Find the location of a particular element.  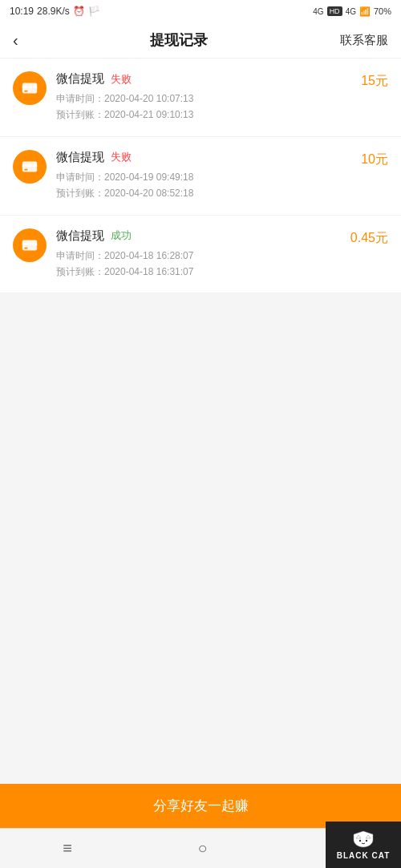

page-title: 提现记录 is located at coordinates (179, 40).